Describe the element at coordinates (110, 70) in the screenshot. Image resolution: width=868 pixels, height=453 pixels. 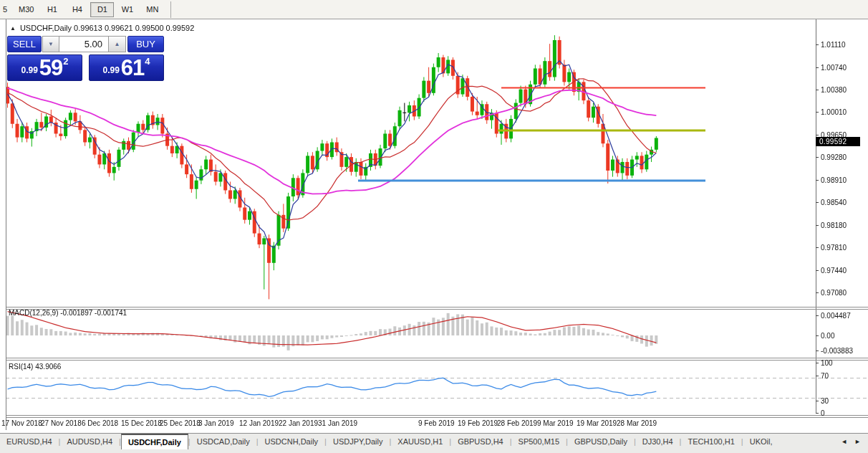
I see `buy-price-prefix: 0.99` at that location.